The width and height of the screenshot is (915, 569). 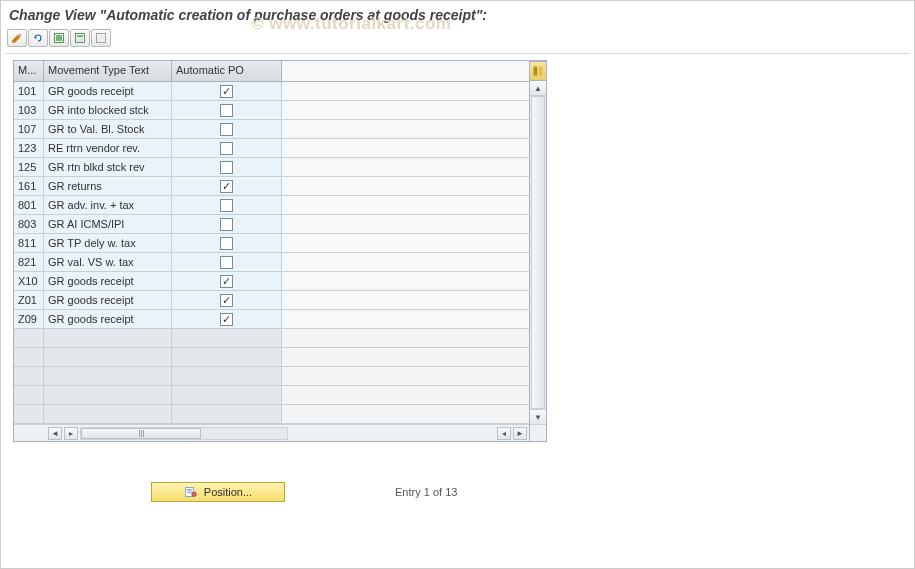 I want to click on cell-movement-type: 125, so click(x=29, y=167).